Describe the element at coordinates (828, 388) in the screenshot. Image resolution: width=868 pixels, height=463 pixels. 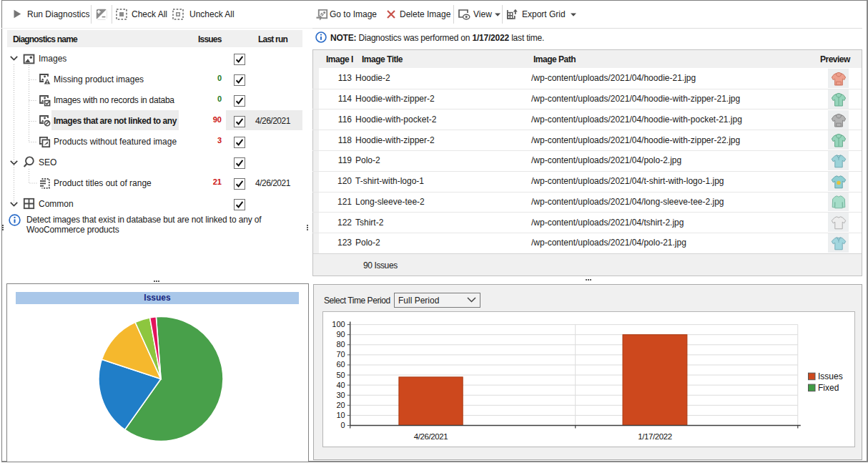
I see `svg-text: Fixed` at that location.